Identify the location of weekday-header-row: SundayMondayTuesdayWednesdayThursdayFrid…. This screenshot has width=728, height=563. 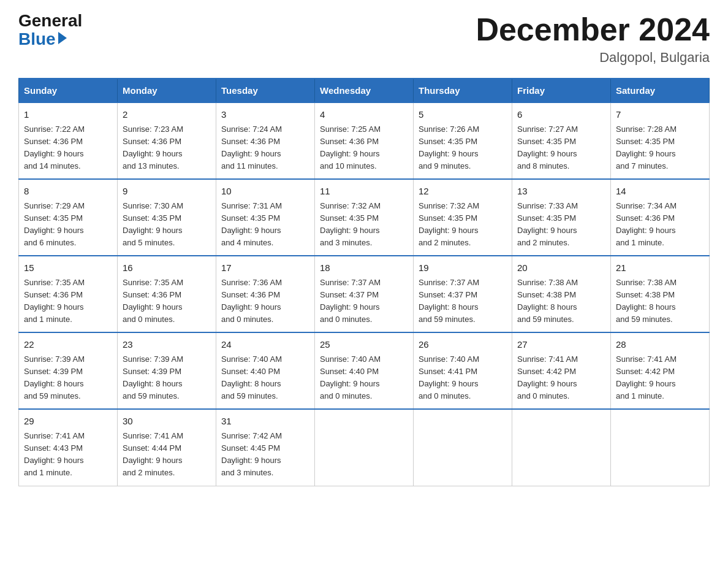
(364, 91).